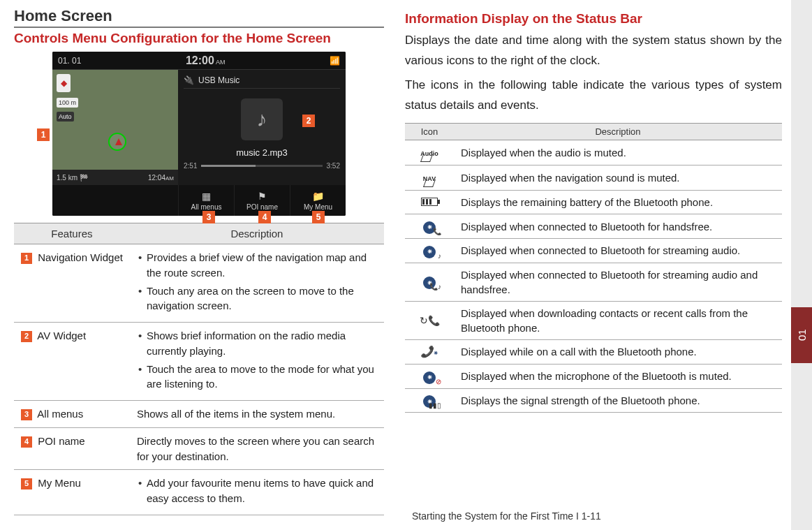 The width and height of the screenshot is (812, 530). What do you see at coordinates (199, 284) in the screenshot?
I see `table-row: 1 Navigation Widget Provides a brief vie…` at bounding box center [199, 284].